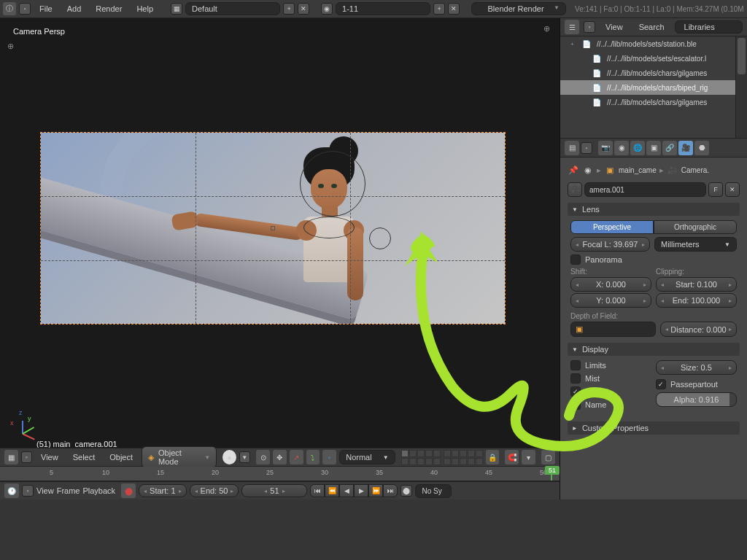 This screenshot has width=747, height=560. What do you see at coordinates (280, 457) in the screenshot?
I see `manipulator-toggle-icon: ✥` at bounding box center [280, 457].